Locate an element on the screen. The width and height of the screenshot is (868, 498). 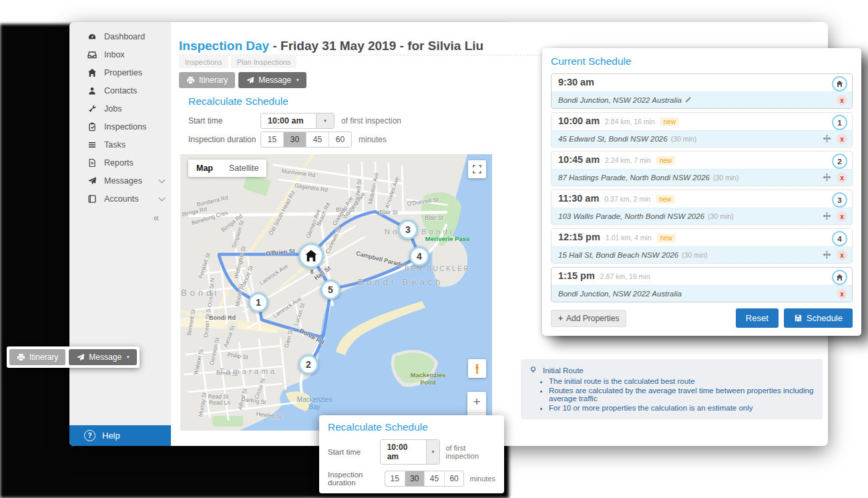
sidebar-item: Accounts is located at coordinates (120, 199).